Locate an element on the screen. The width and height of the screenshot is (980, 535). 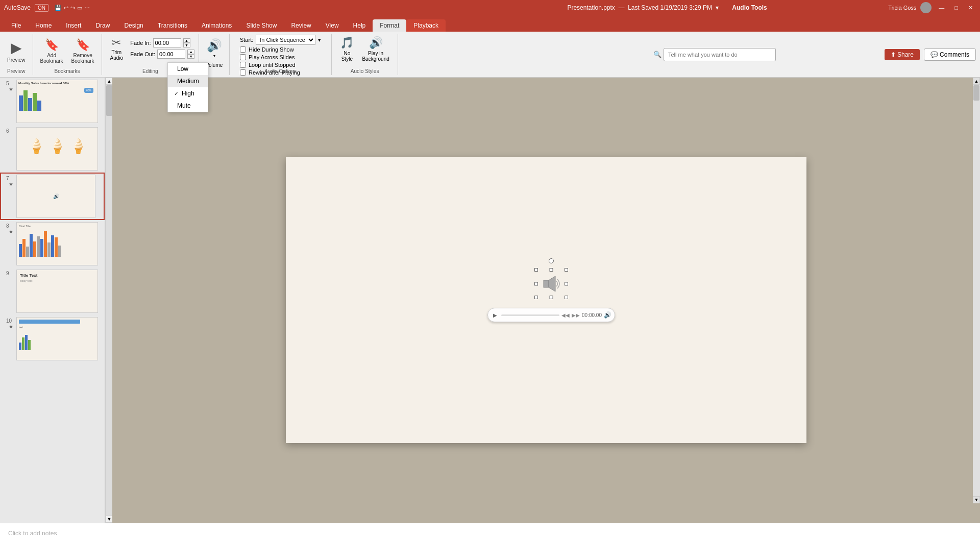
app-name: AutoSave is located at coordinates (17, 8).